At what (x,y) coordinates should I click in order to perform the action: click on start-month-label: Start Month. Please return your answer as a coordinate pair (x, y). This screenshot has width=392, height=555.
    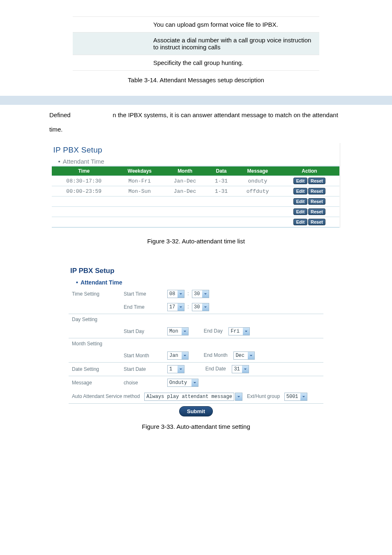
    Looking at the image, I should click on (142, 356).